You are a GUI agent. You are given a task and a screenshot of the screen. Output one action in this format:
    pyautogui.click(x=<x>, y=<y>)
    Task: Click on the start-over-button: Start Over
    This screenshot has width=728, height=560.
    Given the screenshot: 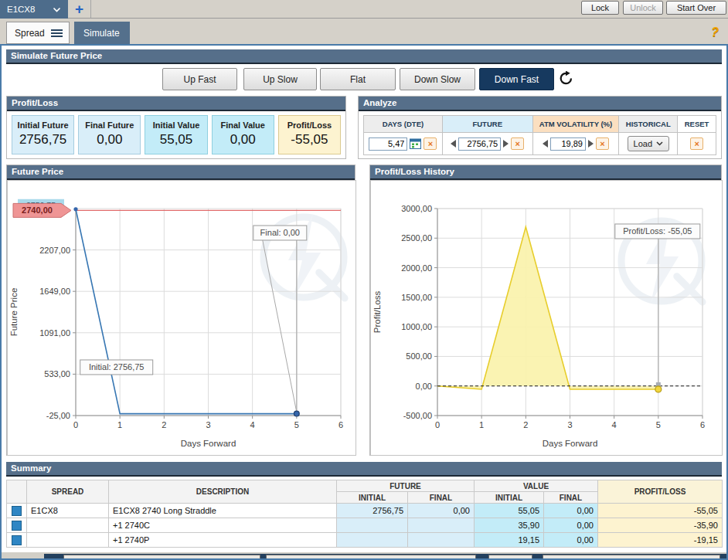 What is the action you would take?
    pyautogui.click(x=696, y=8)
    